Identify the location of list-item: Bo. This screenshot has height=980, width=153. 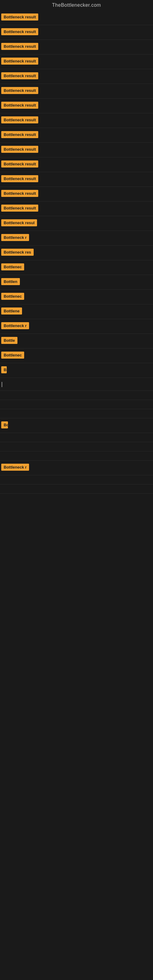
(76, 426).